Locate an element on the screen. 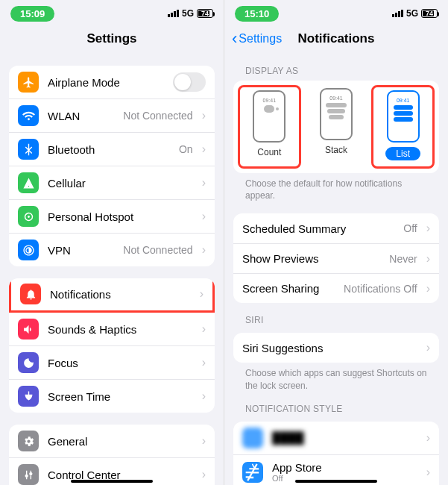 The image size is (448, 485). toggle is located at coordinates (189, 82).